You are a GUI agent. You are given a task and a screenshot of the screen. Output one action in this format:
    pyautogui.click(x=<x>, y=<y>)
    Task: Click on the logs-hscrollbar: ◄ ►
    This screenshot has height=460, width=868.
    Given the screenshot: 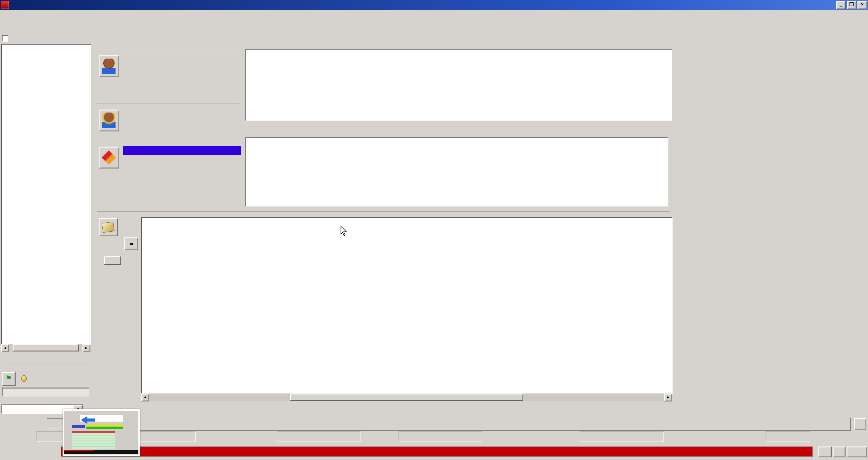 What is the action you would take?
    pyautogui.click(x=406, y=397)
    